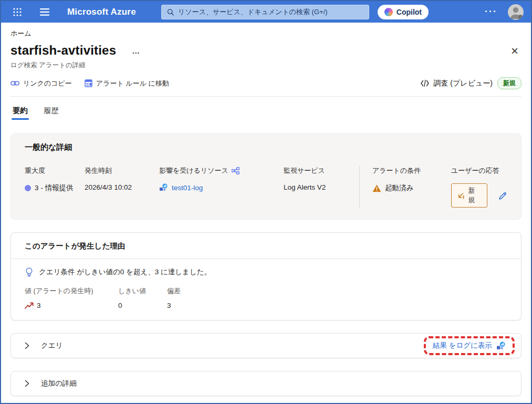 The height and width of the screenshot is (404, 532). I want to click on user-response-value: 新規, so click(475, 195).